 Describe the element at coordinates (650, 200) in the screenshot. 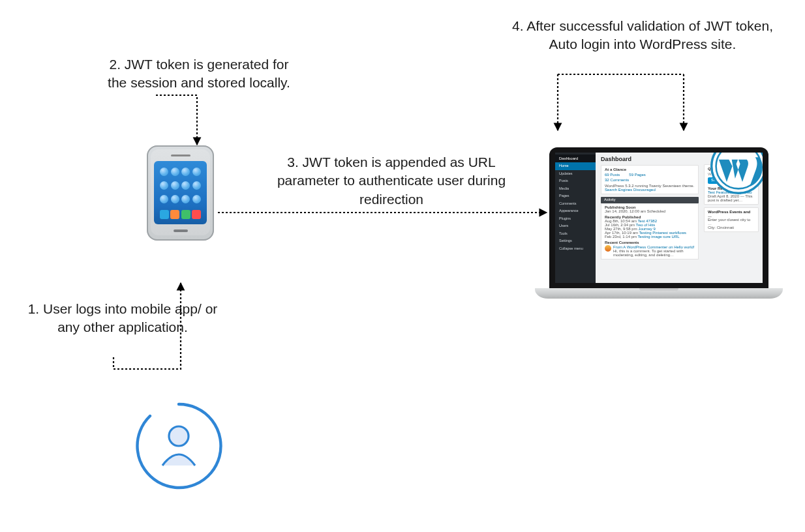

I see `wp-activity-header: Activity` at that location.